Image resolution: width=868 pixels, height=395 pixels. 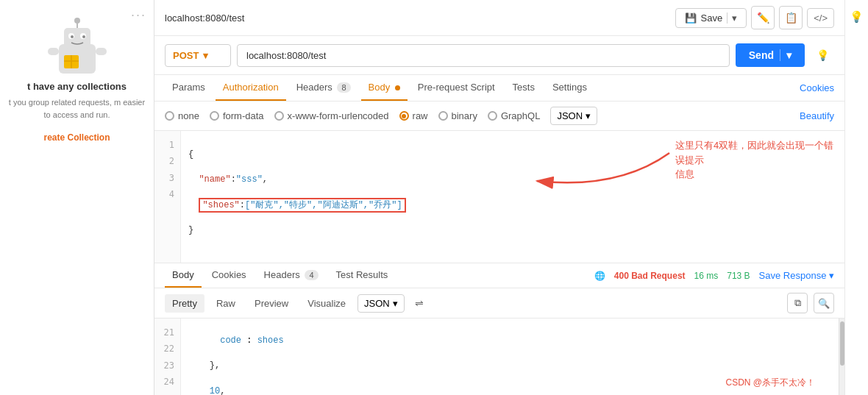 I want to click on json-label: JSON, so click(x=569, y=116).